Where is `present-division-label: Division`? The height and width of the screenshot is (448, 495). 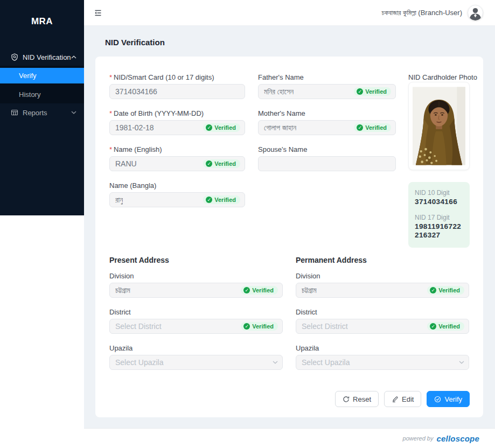 present-division-label: Division is located at coordinates (122, 276).